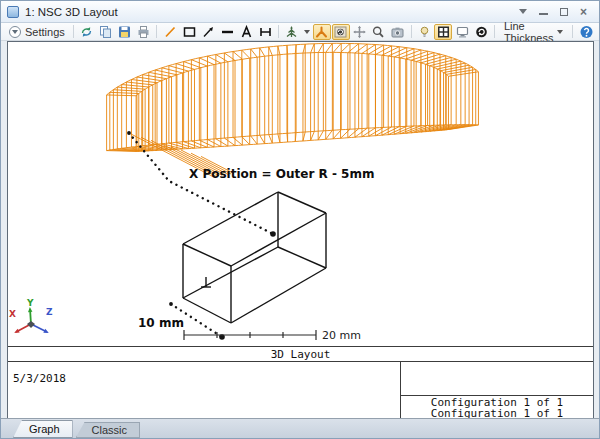 The height and width of the screenshot is (439, 600). What do you see at coordinates (266, 32) in the screenshot?
I see `dimension-tool-icon` at bounding box center [266, 32].